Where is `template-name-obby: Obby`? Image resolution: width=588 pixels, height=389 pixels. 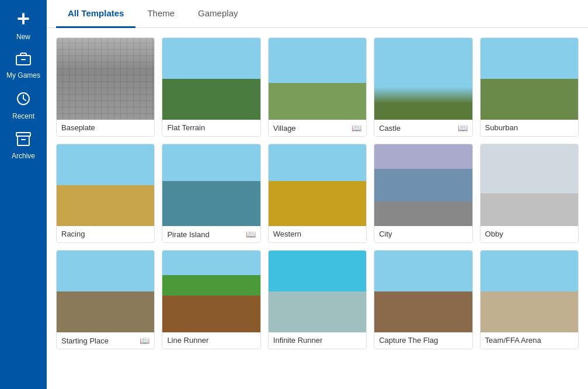
template-name-obby: Obby is located at coordinates (494, 234).